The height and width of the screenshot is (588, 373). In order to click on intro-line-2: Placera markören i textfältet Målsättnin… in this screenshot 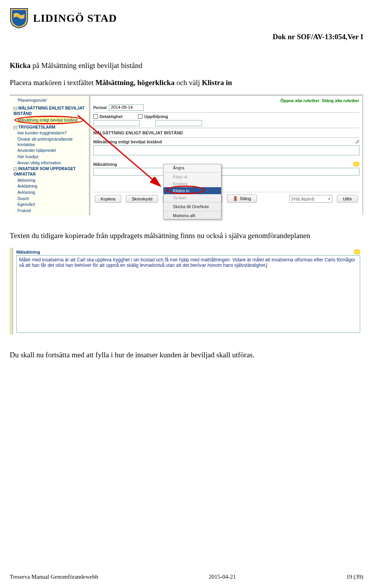, I will do `click(186, 83)`.